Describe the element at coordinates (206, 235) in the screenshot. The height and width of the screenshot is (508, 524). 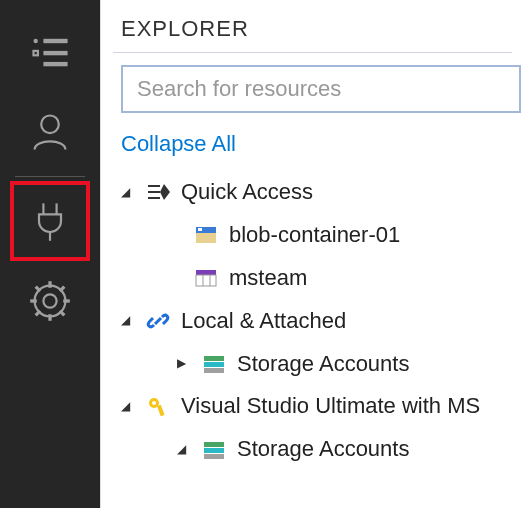
I see `blob-container-icon` at that location.